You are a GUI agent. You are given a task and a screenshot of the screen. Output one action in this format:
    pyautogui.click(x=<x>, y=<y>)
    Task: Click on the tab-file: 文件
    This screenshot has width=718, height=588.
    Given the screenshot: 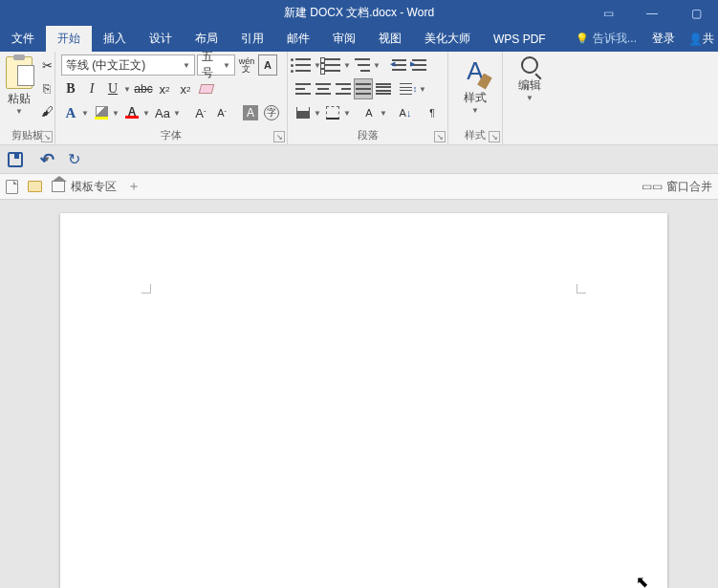 What is the action you would take?
    pyautogui.click(x=23, y=38)
    